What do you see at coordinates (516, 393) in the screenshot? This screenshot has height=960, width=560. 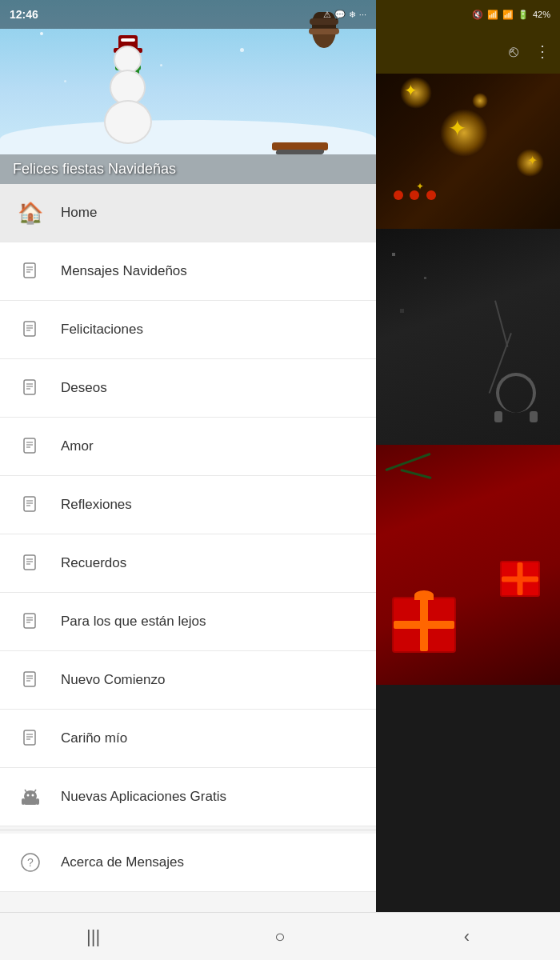 I see `headphones` at bounding box center [516, 393].